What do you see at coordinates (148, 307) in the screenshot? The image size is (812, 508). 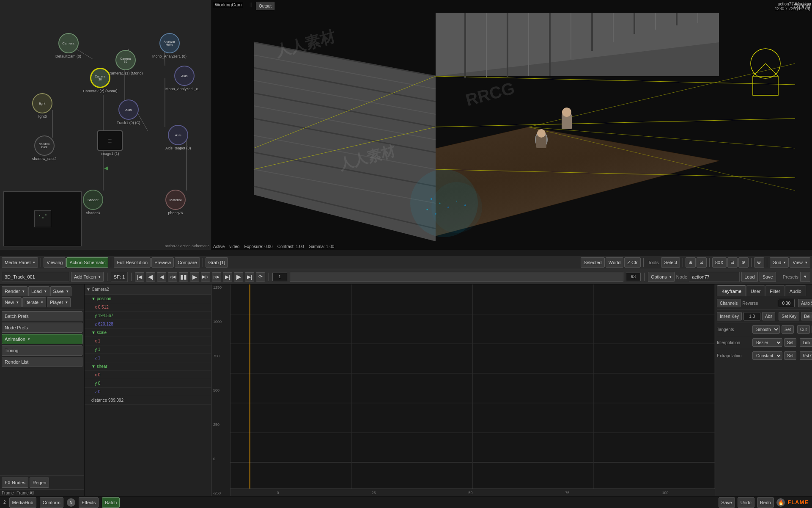 I see `track-row-x: x 0.512` at bounding box center [148, 307].